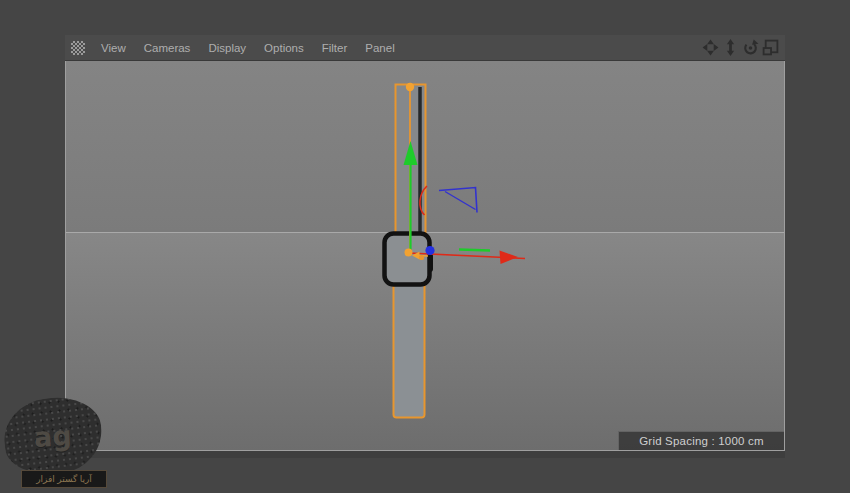 The image size is (850, 493). Describe the element at coordinates (52, 436) in the screenshot. I see `watermark-logo-text: ag` at that location.